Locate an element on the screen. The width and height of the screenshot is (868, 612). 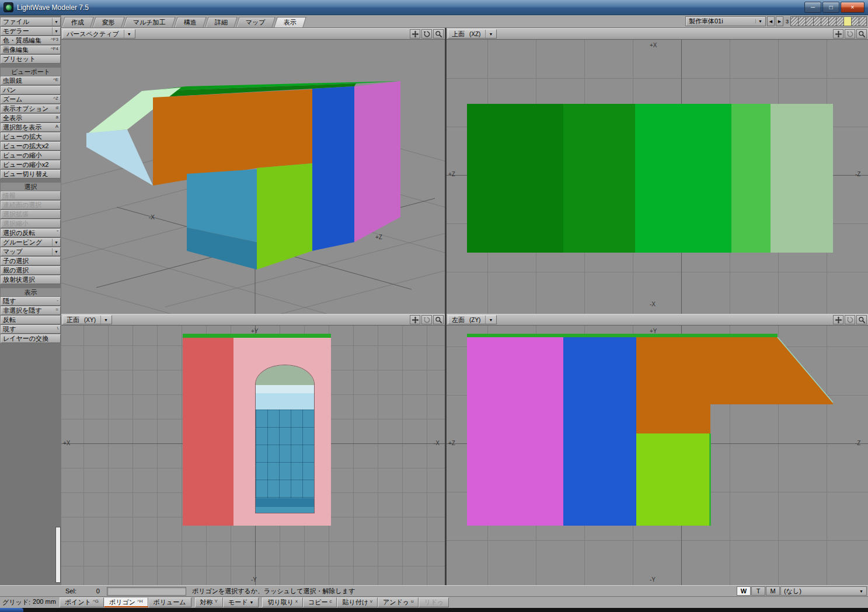
vmap-texture-button: T is located at coordinates (758, 591).